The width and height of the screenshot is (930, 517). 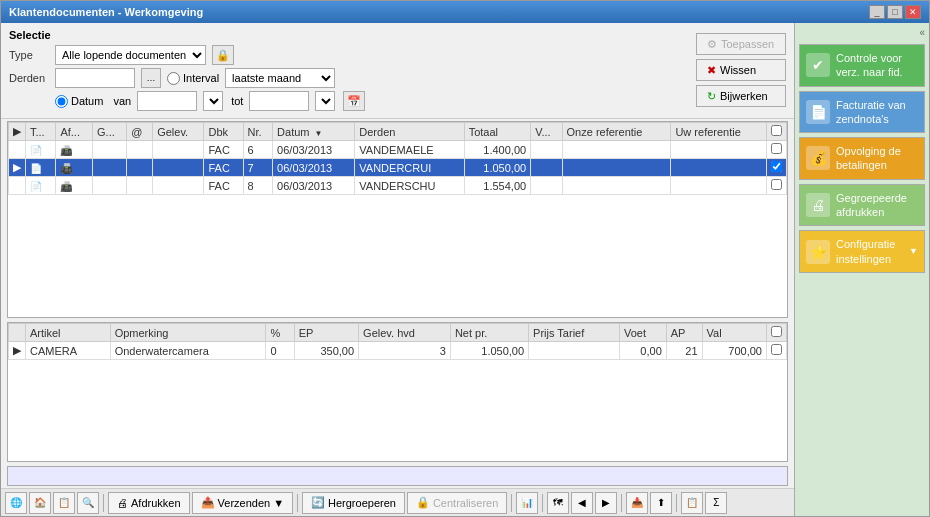 I want to click on dth-ep: EP, so click(x=326, y=333).